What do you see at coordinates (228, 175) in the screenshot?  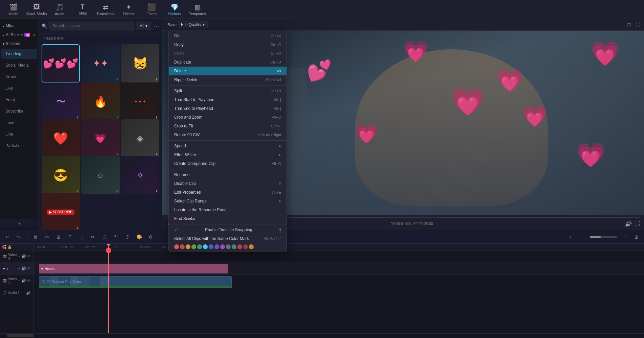 I see `menu-rename: Rename` at bounding box center [228, 175].